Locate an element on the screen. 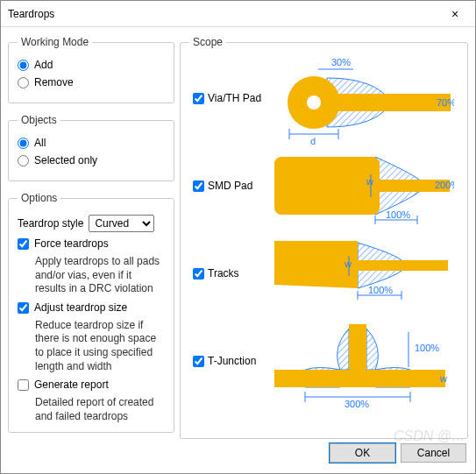  objects-all-label: All is located at coordinates (40, 143).